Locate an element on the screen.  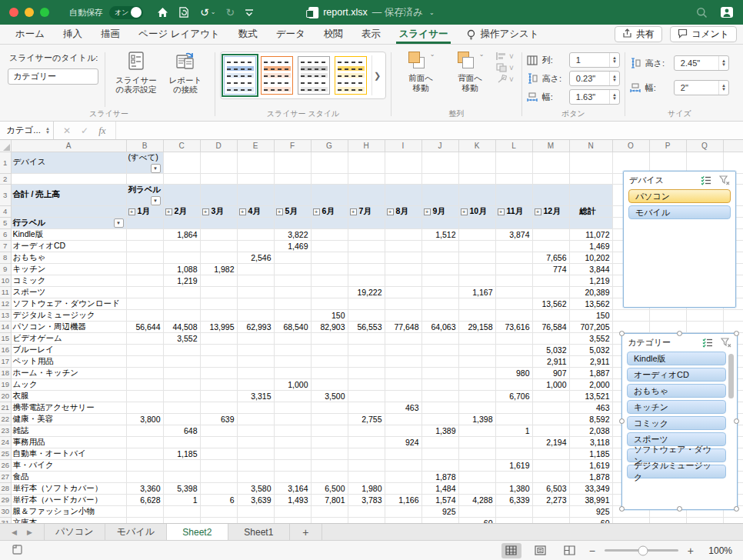
col-header-G: G is located at coordinates (329, 146).